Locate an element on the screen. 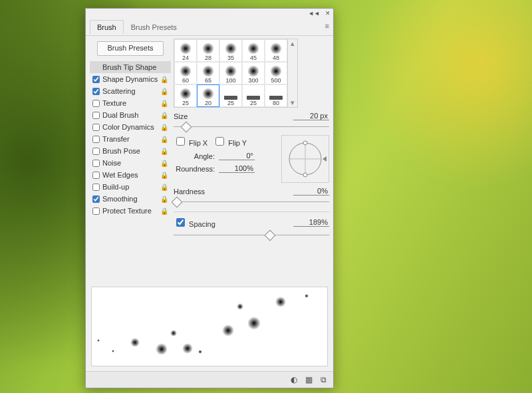  brush-tip-cell: 35 is located at coordinates (231, 51).